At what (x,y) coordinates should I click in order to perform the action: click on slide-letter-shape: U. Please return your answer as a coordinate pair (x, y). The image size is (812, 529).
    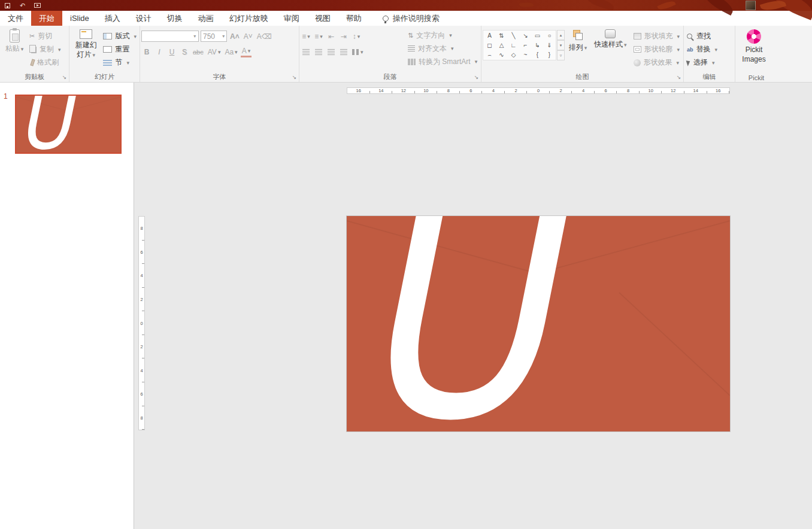
    Looking at the image, I should click on (465, 324).